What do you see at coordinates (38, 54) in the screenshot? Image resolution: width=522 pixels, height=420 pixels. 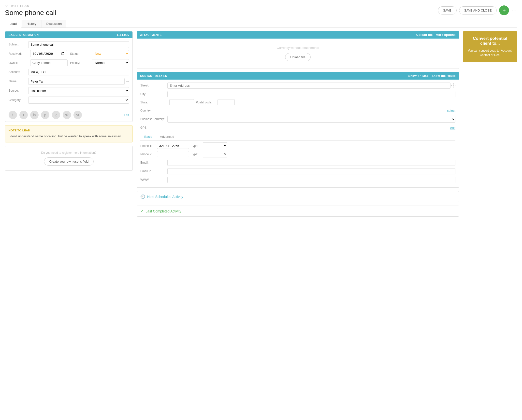 I see `received-half: Received:` at bounding box center [38, 54].